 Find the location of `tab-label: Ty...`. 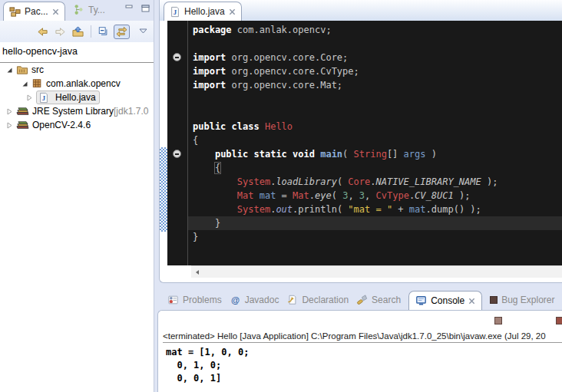

tab-label: Ty... is located at coordinates (97, 10).